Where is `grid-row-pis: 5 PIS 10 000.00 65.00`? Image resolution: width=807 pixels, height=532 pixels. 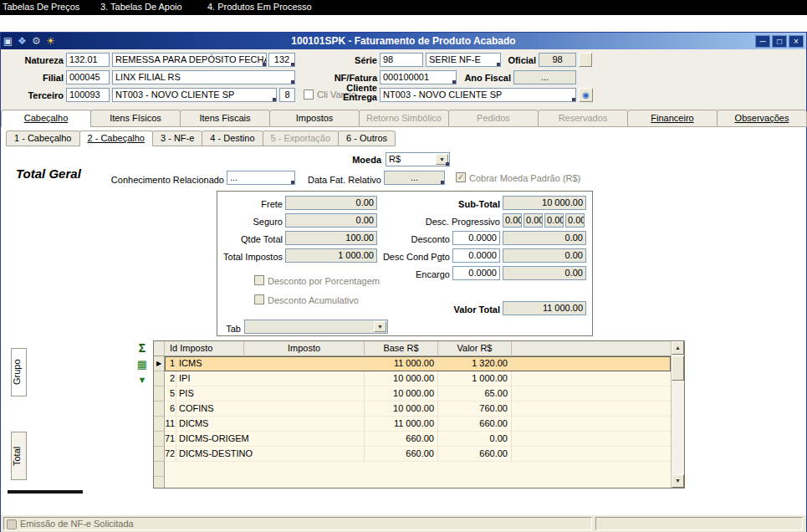 grid-row-pis: 5 PIS 10 000.00 65.00 is located at coordinates (412, 394).